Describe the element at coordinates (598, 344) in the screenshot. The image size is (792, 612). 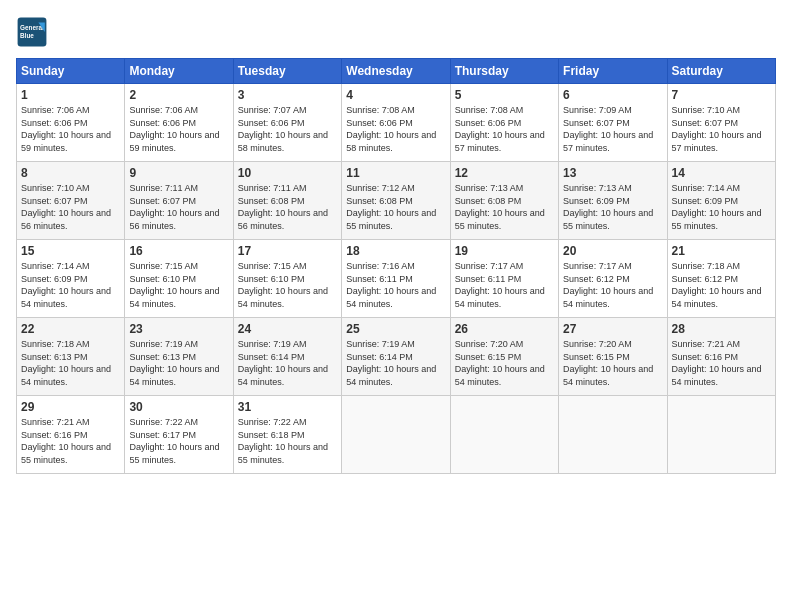
I see `sunrise-label: Sunrise: 7:20 AM` at that location.